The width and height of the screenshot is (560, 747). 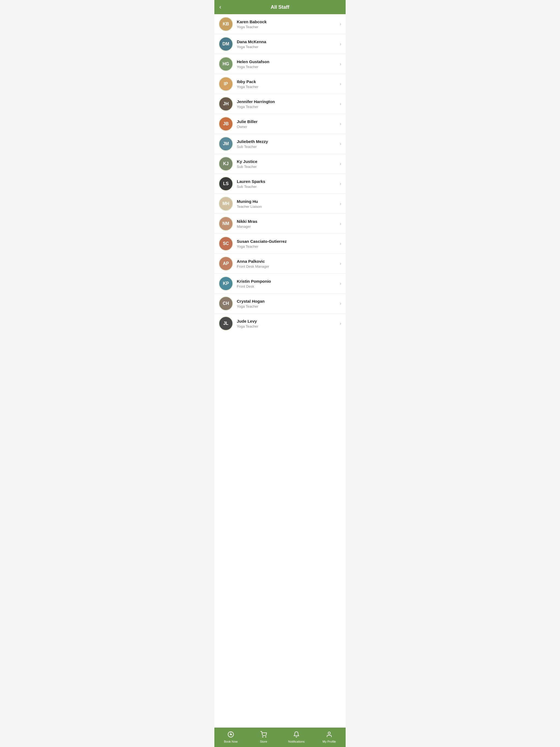 What do you see at coordinates (287, 202) in the screenshot?
I see `staff-name: Muning Hu` at bounding box center [287, 202].